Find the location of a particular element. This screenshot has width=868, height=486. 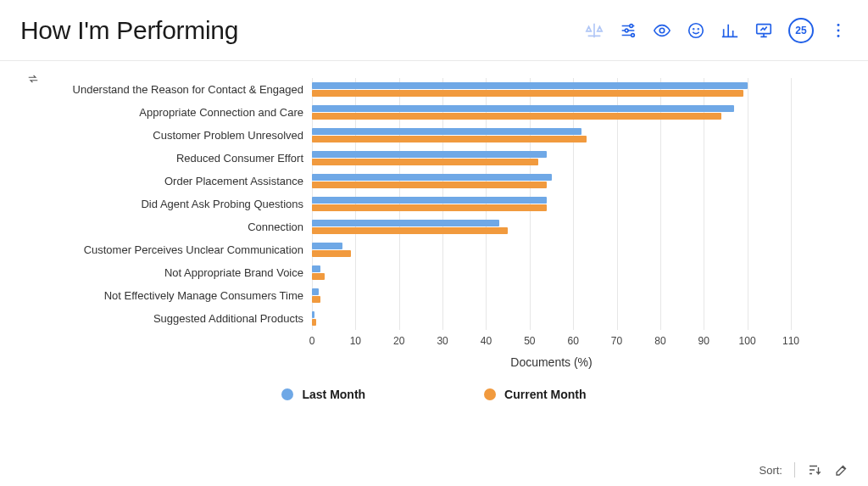

x-axis-tick: 60 is located at coordinates (573, 341).